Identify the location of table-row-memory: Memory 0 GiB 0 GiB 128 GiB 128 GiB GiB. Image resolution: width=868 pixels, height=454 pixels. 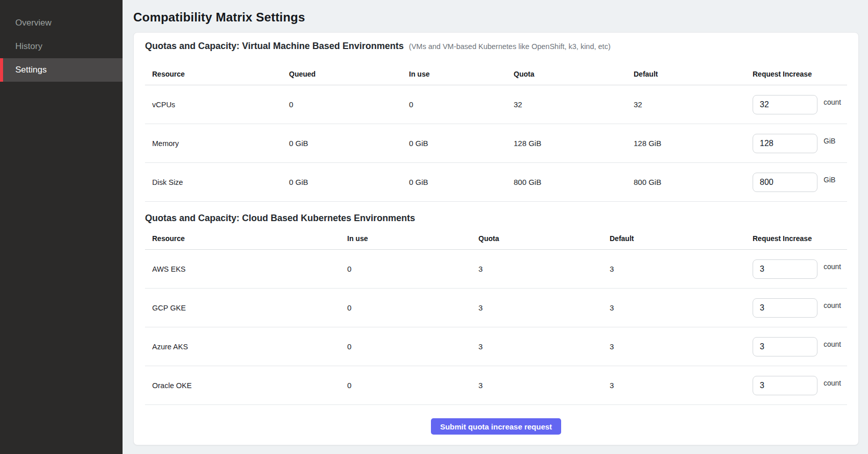
(496, 144).